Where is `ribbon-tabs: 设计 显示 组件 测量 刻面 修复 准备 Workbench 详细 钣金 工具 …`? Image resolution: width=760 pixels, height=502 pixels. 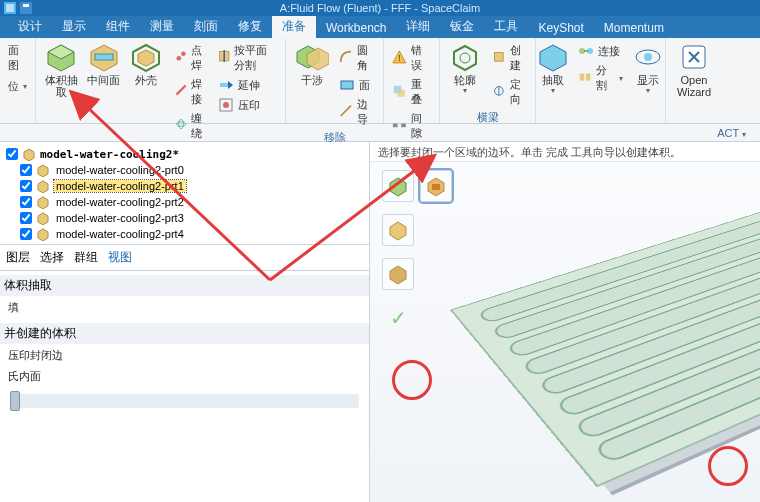
ribbon-tabs: 设计 显示 组件 测量 刻面 修复 准备 Workbench 详细 钣金 工具 … is located at coordinates (380, 27).